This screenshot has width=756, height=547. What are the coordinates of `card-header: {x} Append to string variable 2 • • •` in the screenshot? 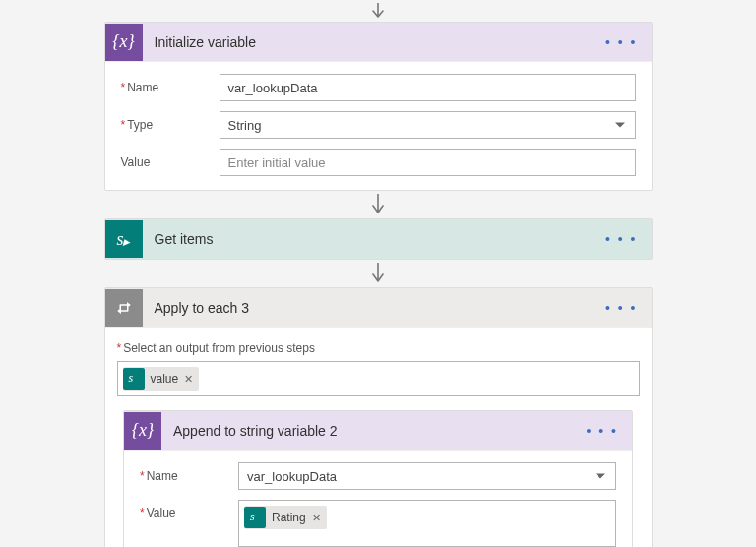 It's located at (378, 431).